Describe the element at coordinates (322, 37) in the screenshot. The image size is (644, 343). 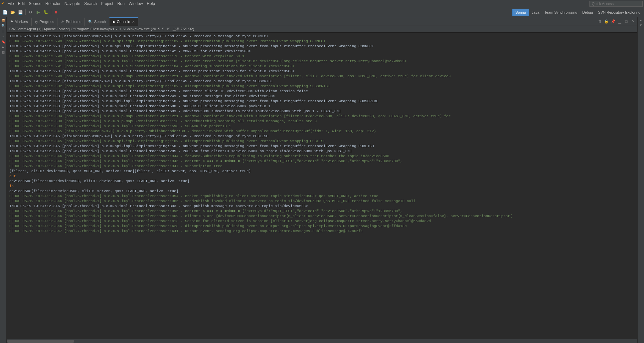
I see `log-line: INFO 05-19 19:24:12.290 [nioEventLoopGro…` at that location.